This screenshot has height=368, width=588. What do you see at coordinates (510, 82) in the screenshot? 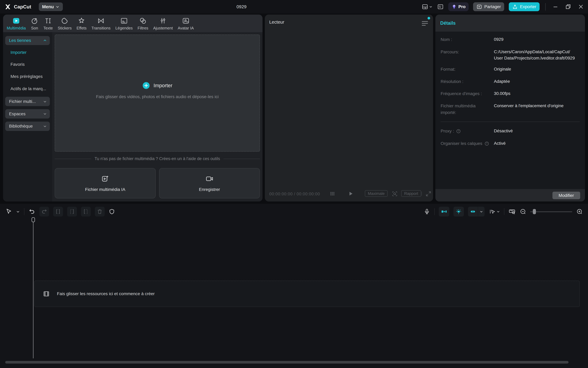
I see `detail-row-resolution: Résolution : Adaptée` at bounding box center [510, 82].